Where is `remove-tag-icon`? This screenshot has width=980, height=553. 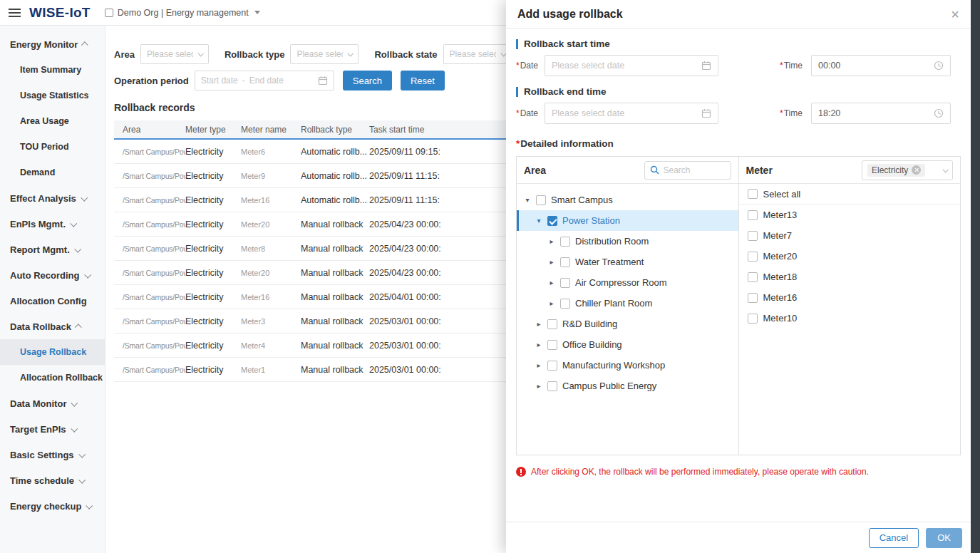 remove-tag-icon is located at coordinates (917, 170).